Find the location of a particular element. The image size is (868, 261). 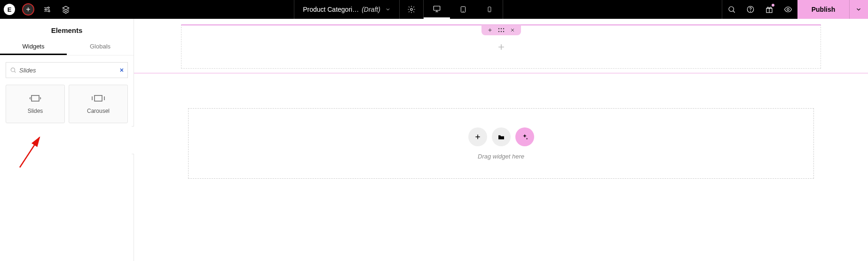

widget-slides: Slides is located at coordinates (35, 104).